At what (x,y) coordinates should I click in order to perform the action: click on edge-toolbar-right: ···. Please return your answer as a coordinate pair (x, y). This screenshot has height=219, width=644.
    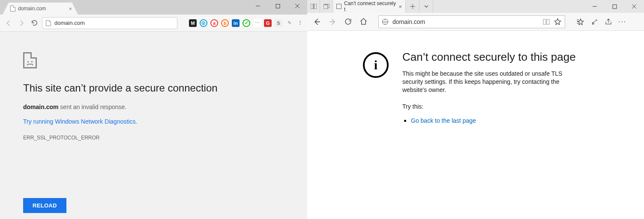
    Looking at the image, I should click on (602, 22).